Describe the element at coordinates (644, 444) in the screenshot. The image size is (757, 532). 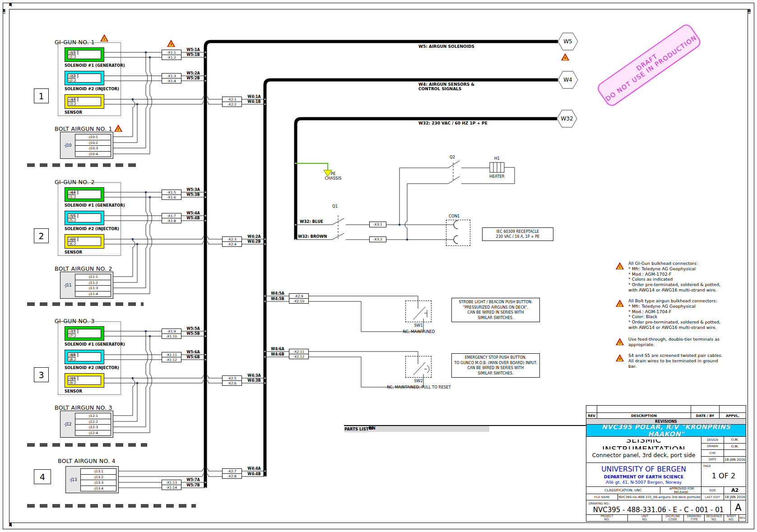
I see `drawing-title: SEISMIC INSTRUMENTATION` at that location.